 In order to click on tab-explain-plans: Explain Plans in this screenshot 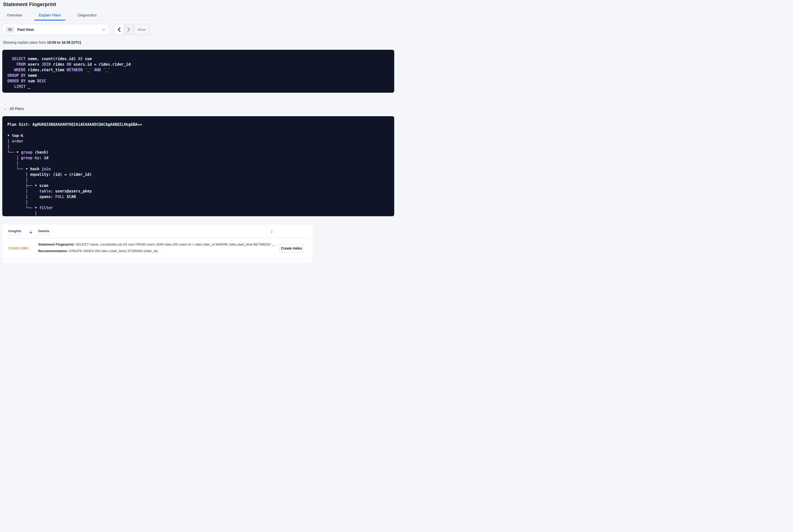, I will do `click(50, 16)`.